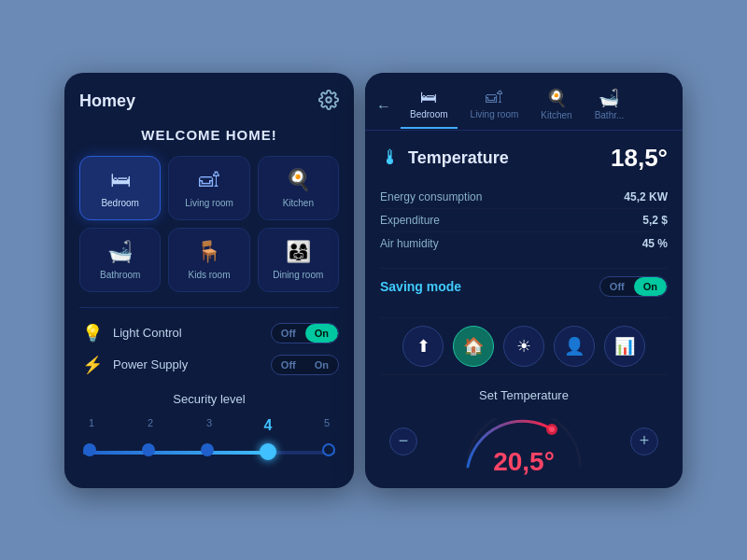 This screenshot has width=747, height=560. Describe the element at coordinates (429, 97) in the screenshot. I see `tab-icon-bedroom: 🛏` at that location.